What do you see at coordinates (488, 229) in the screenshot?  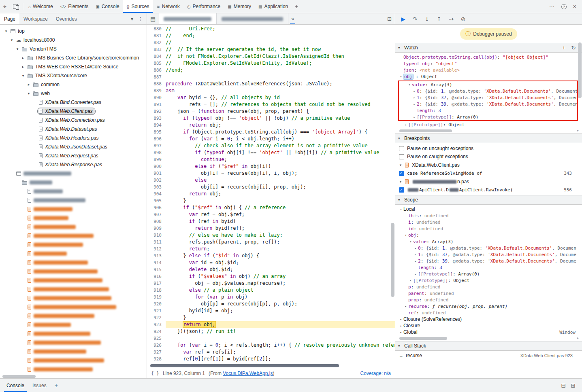 I see `variable-row: id: undefined` at bounding box center [488, 229].